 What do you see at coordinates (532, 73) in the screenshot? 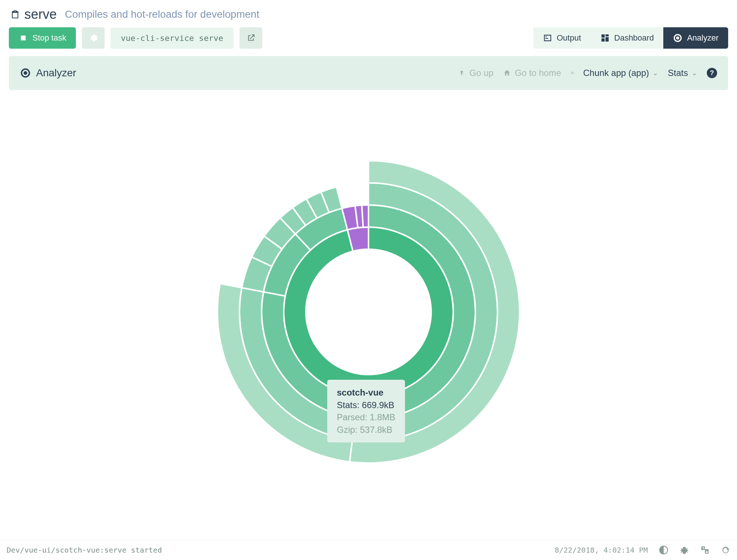
I see `go-home-button: Go to home` at bounding box center [532, 73].